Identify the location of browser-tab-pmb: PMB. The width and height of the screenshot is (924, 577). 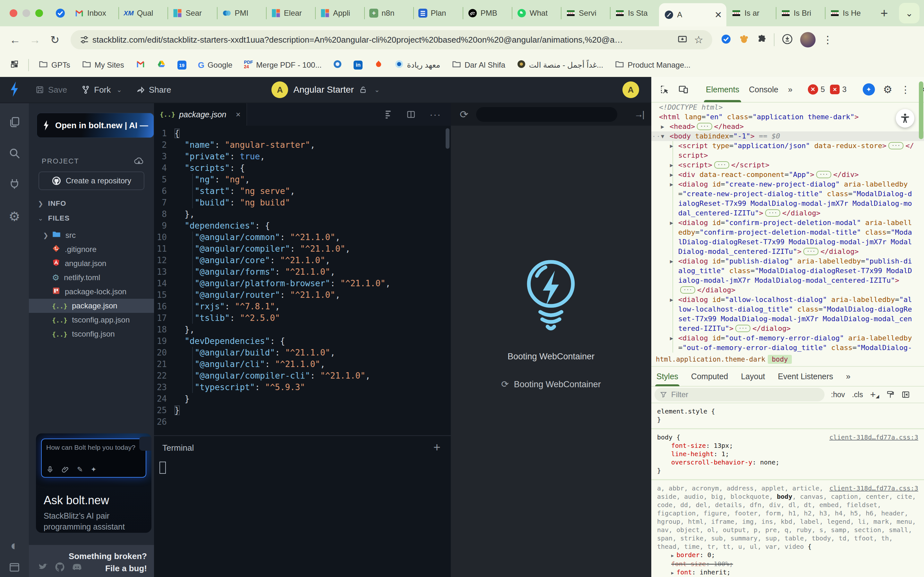
(487, 13).